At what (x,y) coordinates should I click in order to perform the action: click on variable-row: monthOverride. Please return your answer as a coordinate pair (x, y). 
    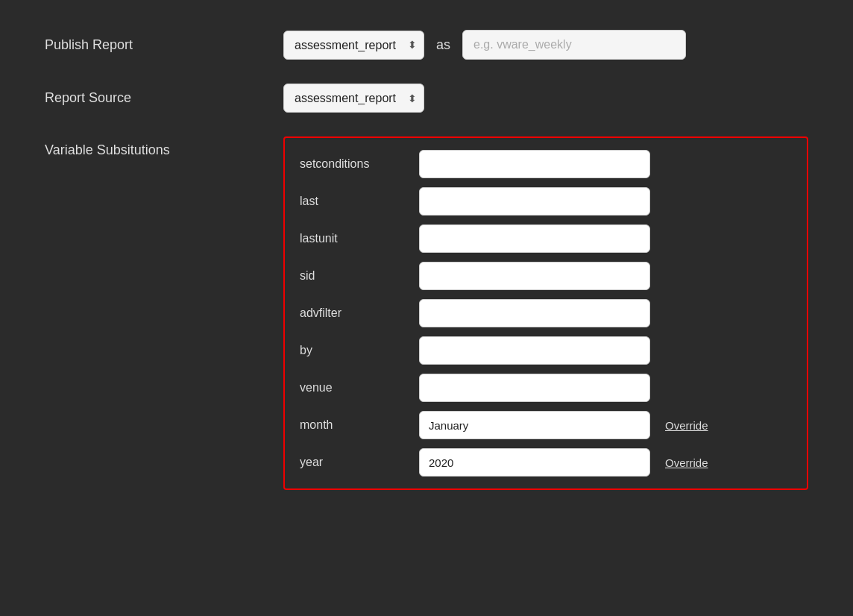
    Looking at the image, I should click on (546, 425).